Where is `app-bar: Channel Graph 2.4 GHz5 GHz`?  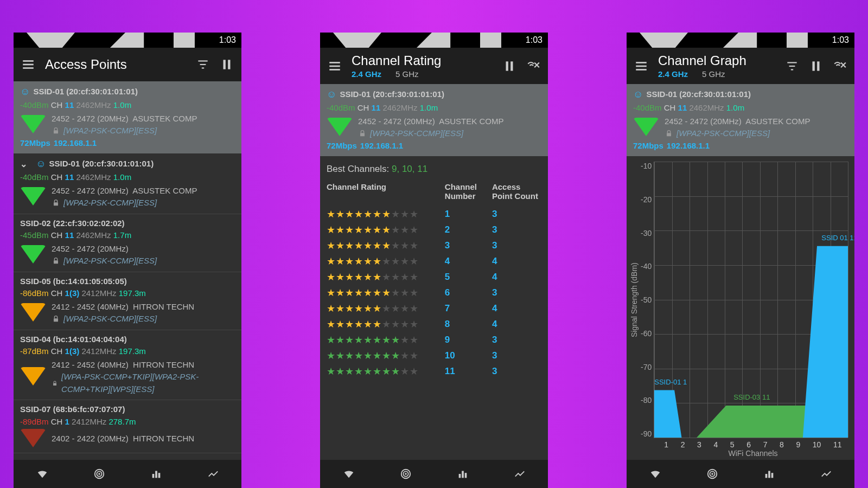 app-bar: Channel Graph 2.4 GHz5 GHz is located at coordinates (741, 66).